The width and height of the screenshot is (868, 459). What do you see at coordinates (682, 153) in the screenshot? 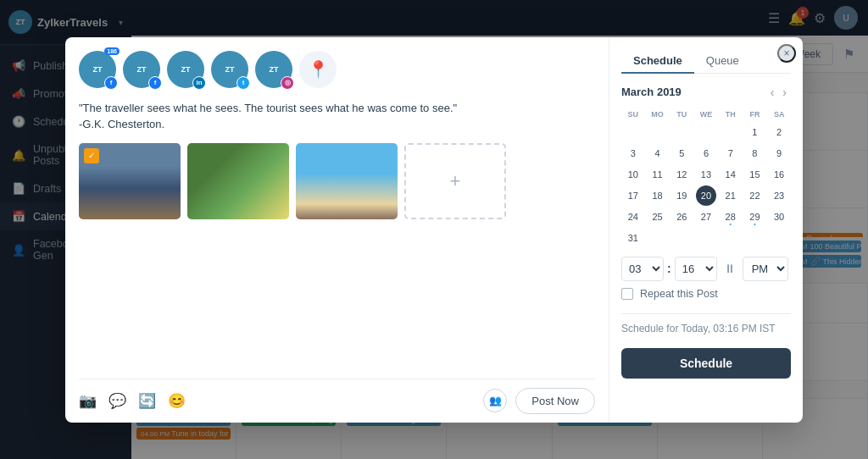
I see `mini-day: 5` at bounding box center [682, 153].